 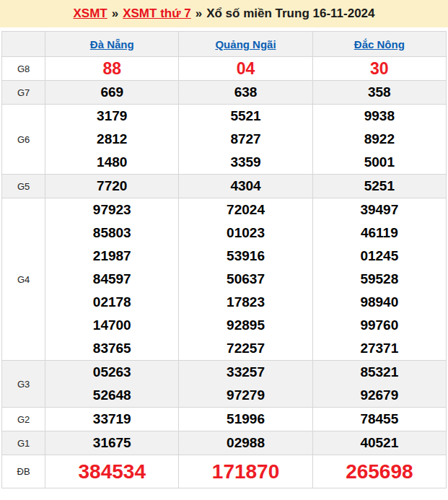 What do you see at coordinates (245, 302) in the screenshot?
I see `prize-number: 17823` at bounding box center [245, 302].